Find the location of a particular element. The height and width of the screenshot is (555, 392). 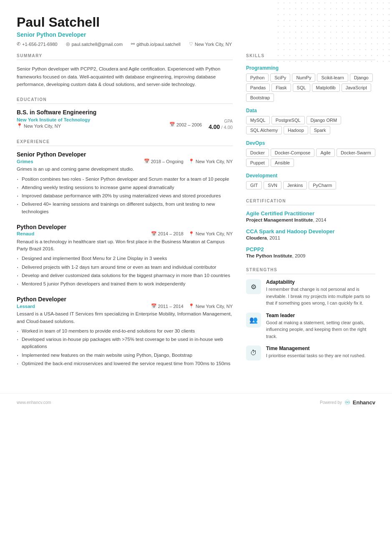

skills-cat-3: Development GITSVNJenkinsPyCharm is located at coordinates (311, 181).